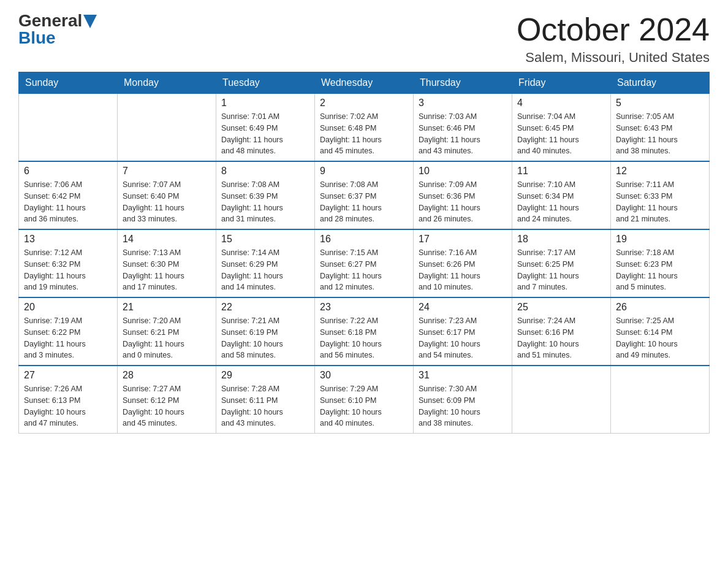  I want to click on calendar-week-row: 1Sunrise: 7:01 AM Sunset: 6:49 PM Daylig…, so click(364, 128).